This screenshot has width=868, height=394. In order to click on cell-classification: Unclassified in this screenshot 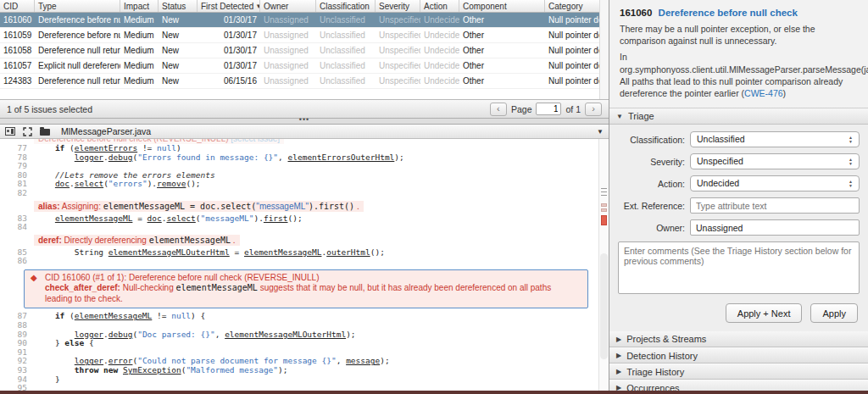, I will do `click(346, 20)`.